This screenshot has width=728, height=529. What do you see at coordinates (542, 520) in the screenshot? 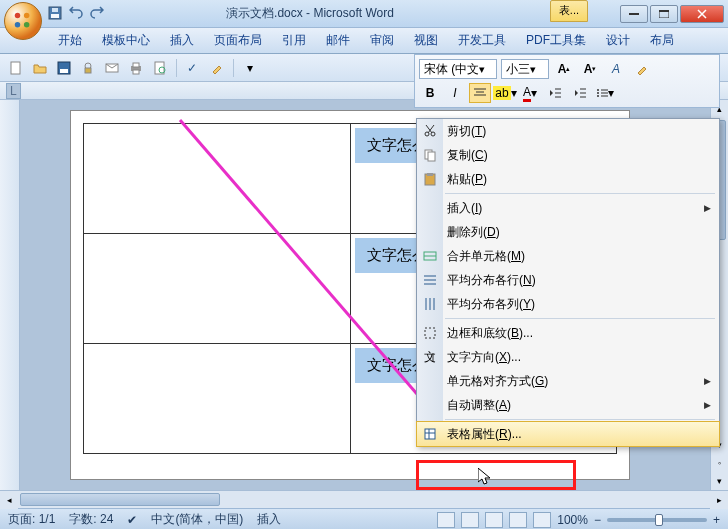
I see `draft-view-icon` at bounding box center [542, 520].